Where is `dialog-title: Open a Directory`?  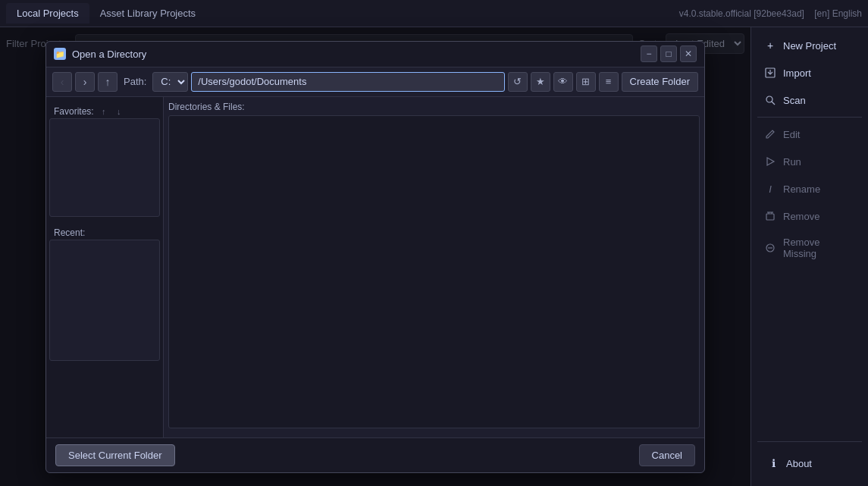
dialog-title: Open a Directory is located at coordinates (356, 55).